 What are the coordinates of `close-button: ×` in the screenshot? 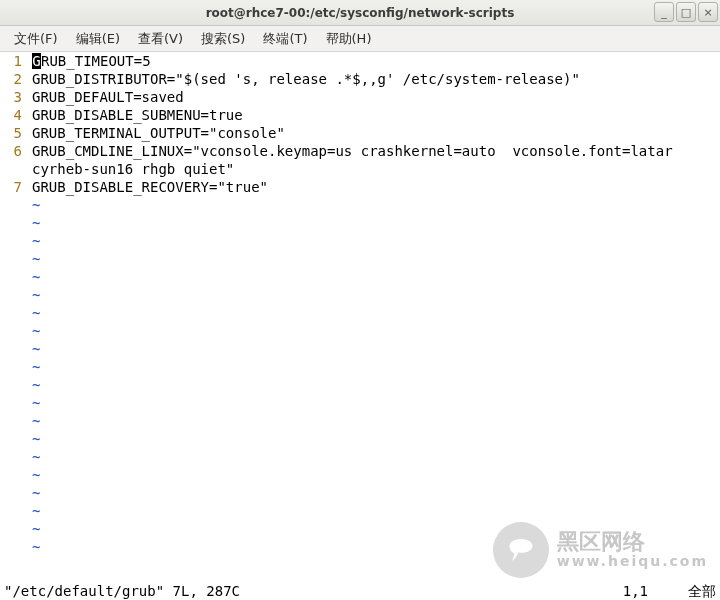 It's located at (708, 12).